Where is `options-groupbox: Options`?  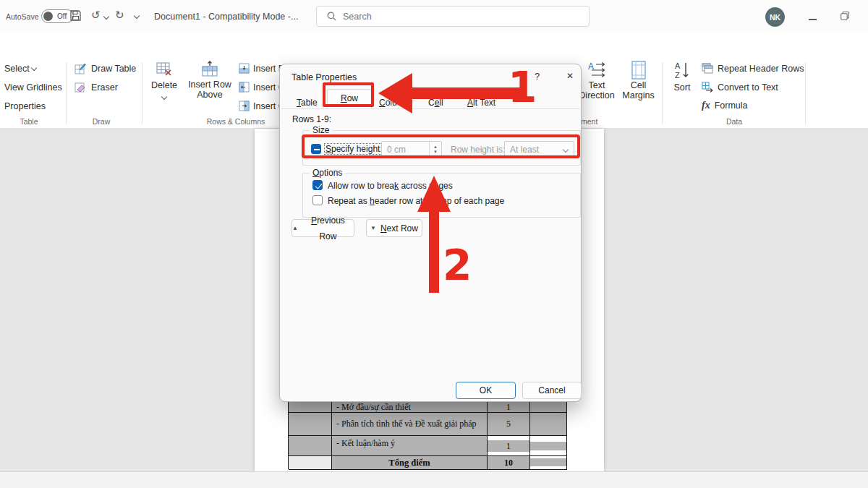
options-groupbox: Options is located at coordinates (441, 195).